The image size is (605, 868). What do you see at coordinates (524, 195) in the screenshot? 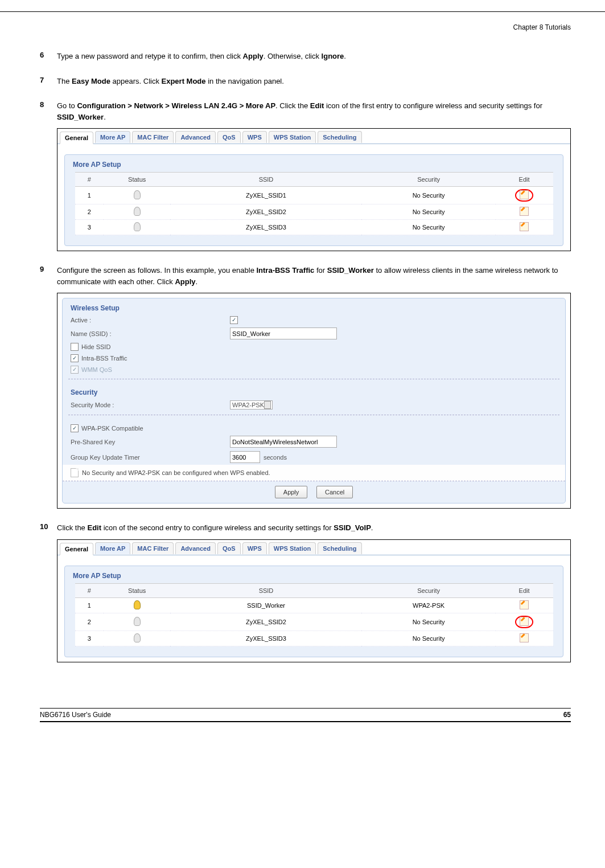
I see `edit-highlight` at bounding box center [524, 195].